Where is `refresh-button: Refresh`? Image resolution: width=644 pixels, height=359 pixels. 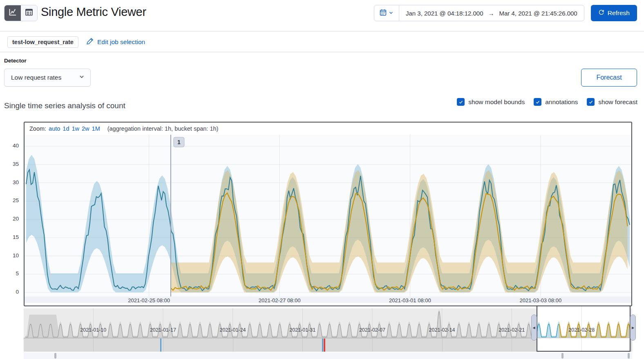 refresh-button: Refresh is located at coordinates (614, 13).